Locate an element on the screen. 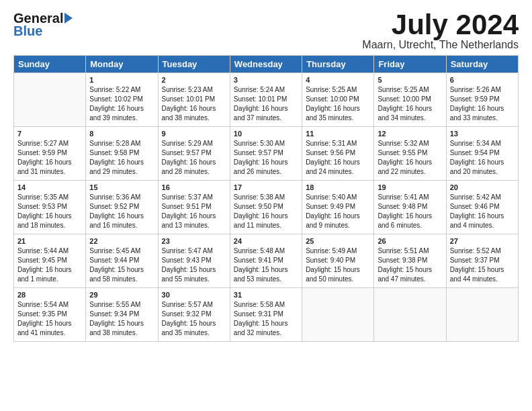 The width and height of the screenshot is (532, 411). day-info: Sunrise: 5:37 AM Sunset: 9:51 PM Dayligh… is located at coordinates (194, 212).